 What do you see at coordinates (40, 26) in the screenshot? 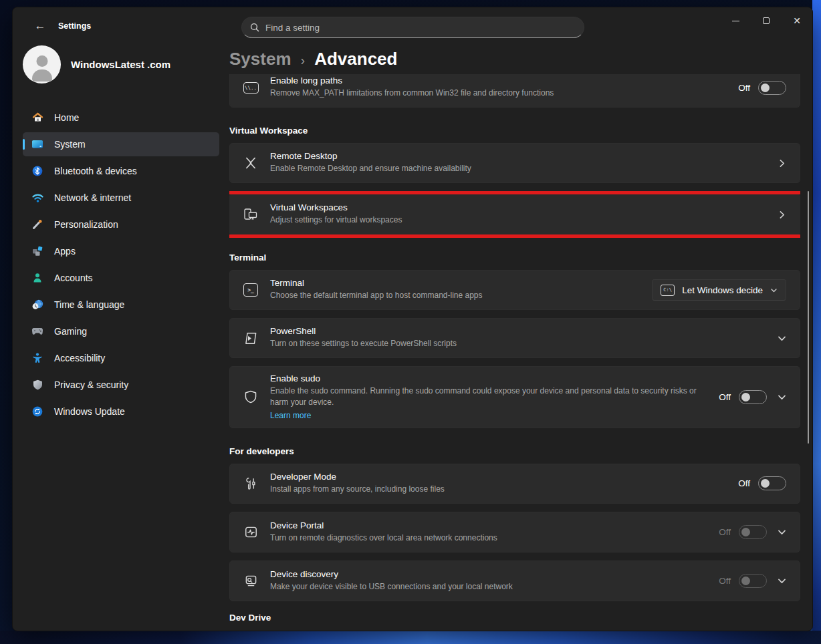
I see `back-arrow-icon: ←` at bounding box center [40, 26].